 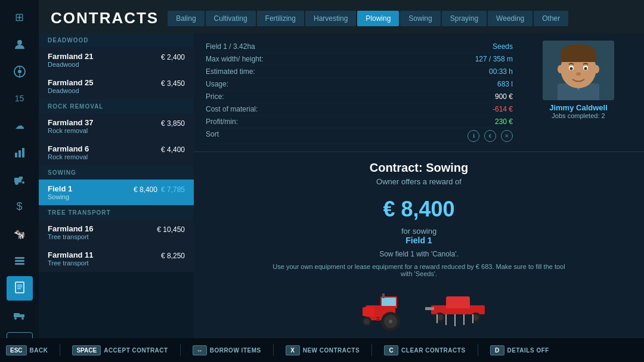 What do you see at coordinates (510, 18) in the screenshot?
I see `tab-weeding: Weeding` at bounding box center [510, 18].